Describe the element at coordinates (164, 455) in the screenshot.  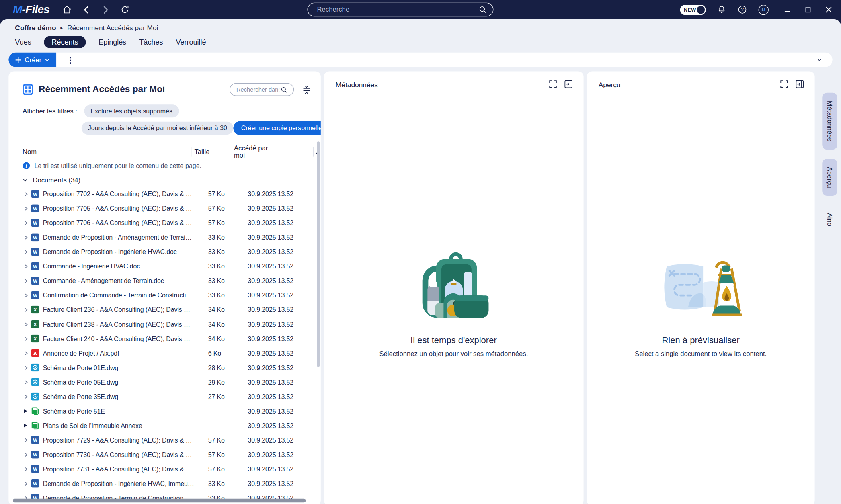
I see `document-row: WProposition 7730 - A&A Consulting (AEC)…` at that location.